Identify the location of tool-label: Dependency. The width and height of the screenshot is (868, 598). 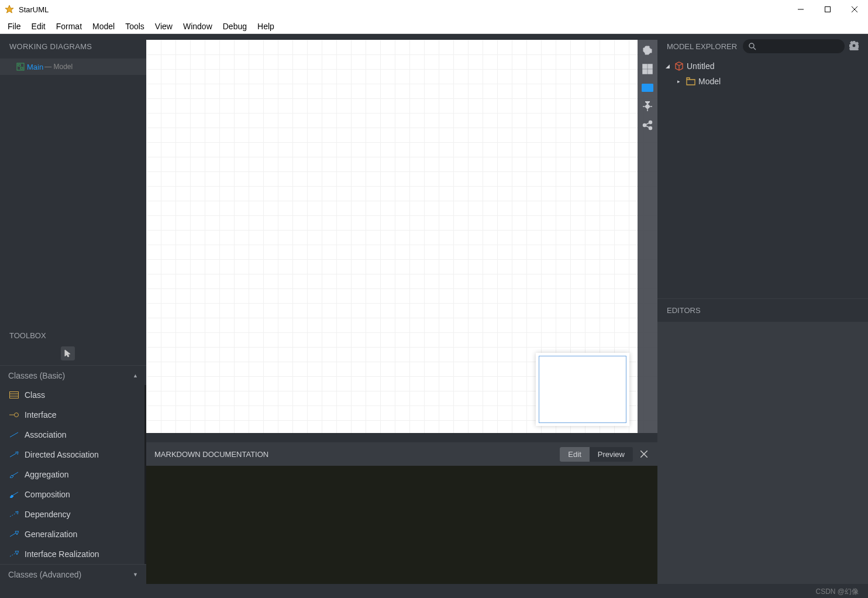
(48, 514).